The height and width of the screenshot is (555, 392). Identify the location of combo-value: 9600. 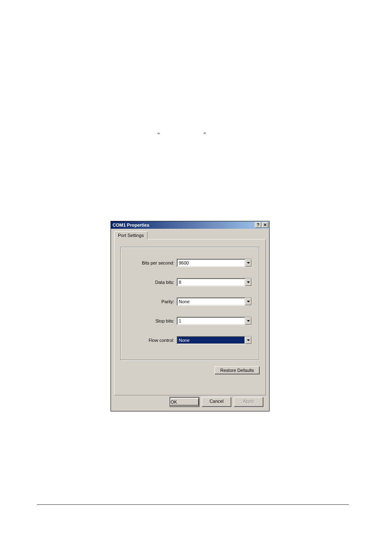
(211, 263).